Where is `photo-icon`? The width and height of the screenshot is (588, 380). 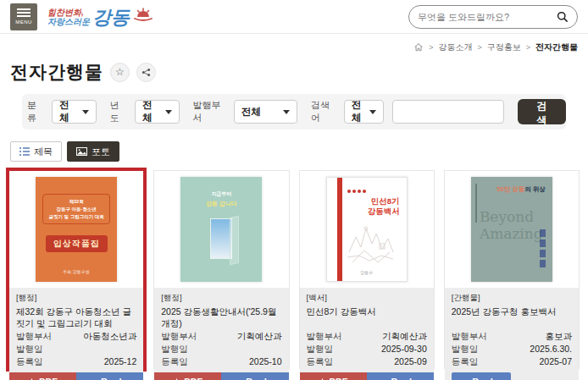
photo-icon is located at coordinates (81, 151).